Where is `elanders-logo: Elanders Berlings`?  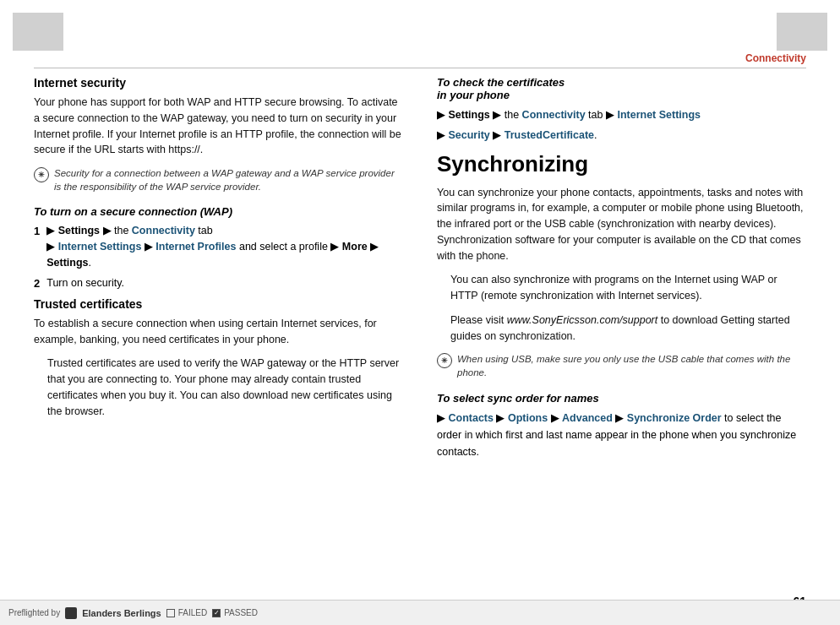
elanders-logo: Elanders Berlings is located at coordinates (122, 613).